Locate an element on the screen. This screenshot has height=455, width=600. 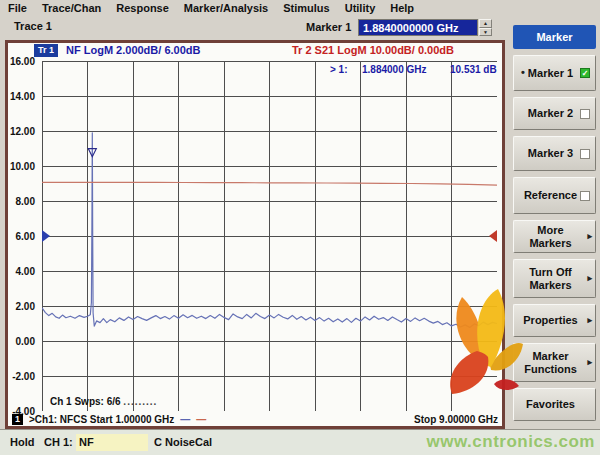
site-watermark: www.cntronics.com is located at coordinates (511, 442).